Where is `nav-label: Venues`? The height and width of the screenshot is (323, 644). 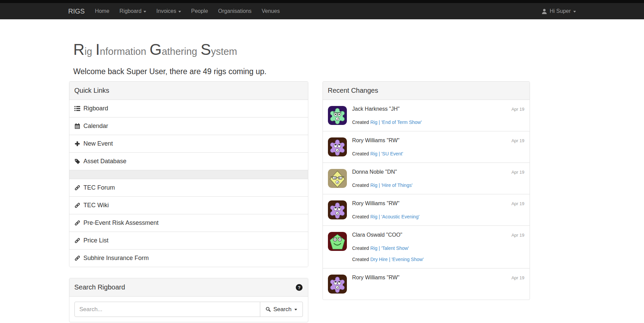
nav-label: Venues is located at coordinates (271, 11).